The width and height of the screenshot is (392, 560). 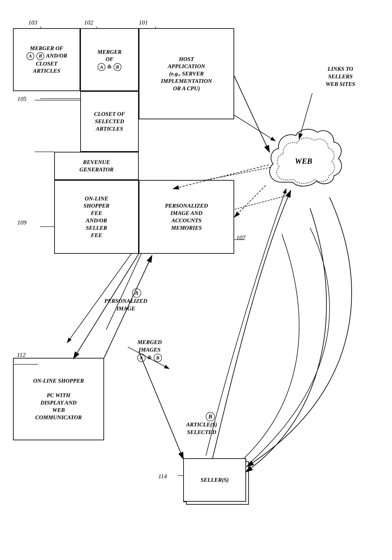 What do you see at coordinates (186, 74) in the screenshot?
I see `host-app-label: HOSTAPPLICATION(e.g., SERVERIMPLEMENTATI…` at bounding box center [186, 74].